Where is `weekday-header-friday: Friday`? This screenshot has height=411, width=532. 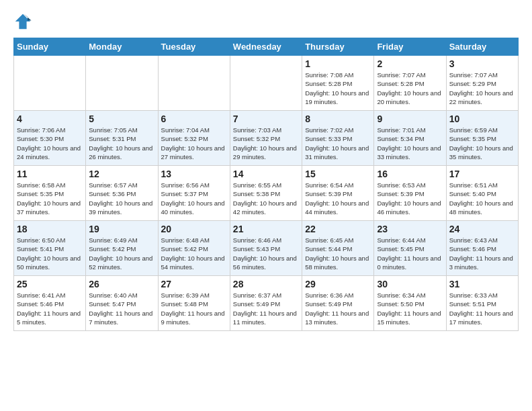 weekday-header-friday: Friday is located at coordinates (410, 47).